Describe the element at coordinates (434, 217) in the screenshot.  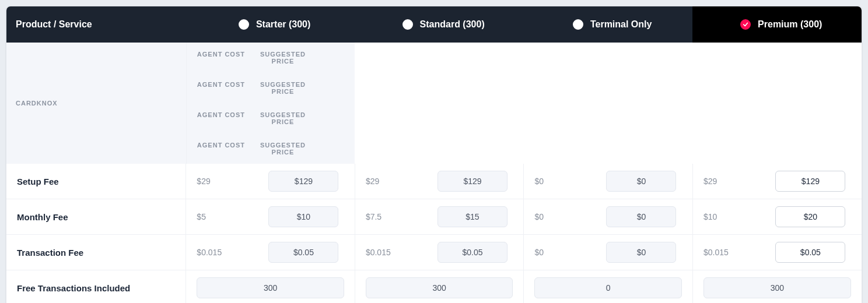
I see `row-monthly-fee: Monthly Fee $5 $10 $7.5 $15 $0 $0 $10 $2…` at that location.